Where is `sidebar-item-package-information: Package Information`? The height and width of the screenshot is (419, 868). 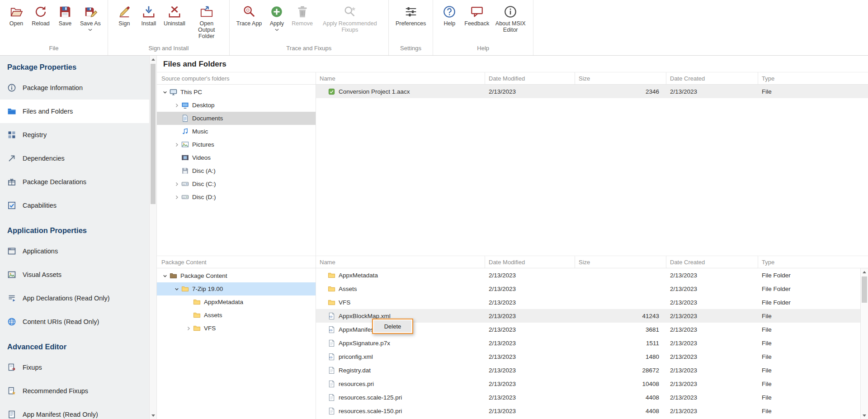 sidebar-item-package-information: Package Information is located at coordinates (75, 88).